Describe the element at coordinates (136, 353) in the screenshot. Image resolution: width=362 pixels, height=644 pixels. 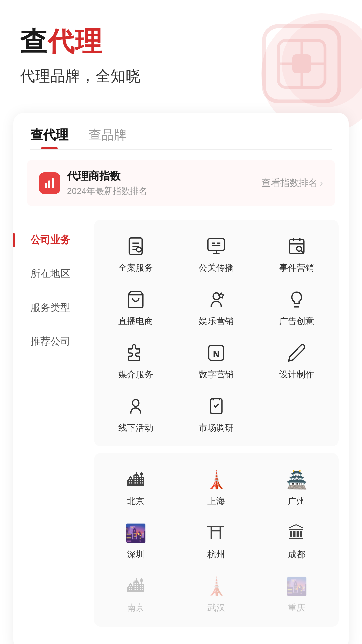
I see `puzzle-icon` at that location.